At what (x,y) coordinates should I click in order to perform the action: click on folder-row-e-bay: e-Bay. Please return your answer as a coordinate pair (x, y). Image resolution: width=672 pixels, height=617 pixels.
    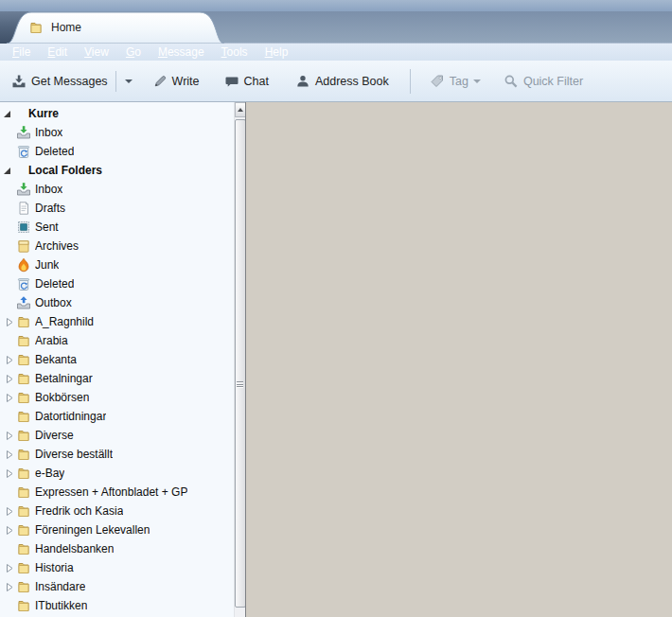
    Looking at the image, I should click on (117, 473).